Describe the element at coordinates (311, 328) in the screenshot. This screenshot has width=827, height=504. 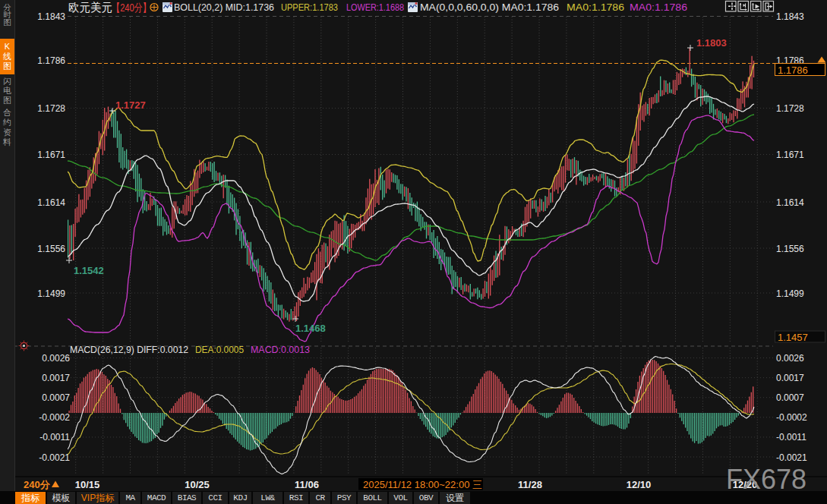
I see `svg-text: 1.1468` at that location.